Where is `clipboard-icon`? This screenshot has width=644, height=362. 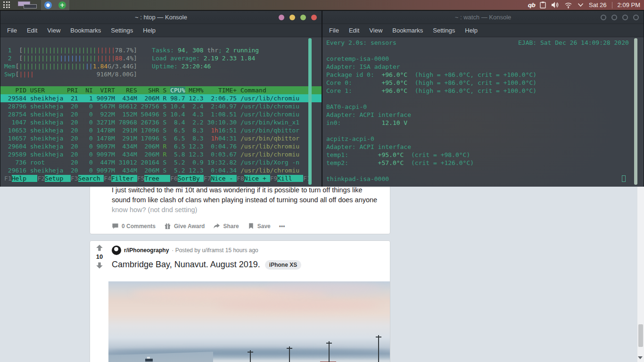
clipboard-icon is located at coordinates (543, 5).